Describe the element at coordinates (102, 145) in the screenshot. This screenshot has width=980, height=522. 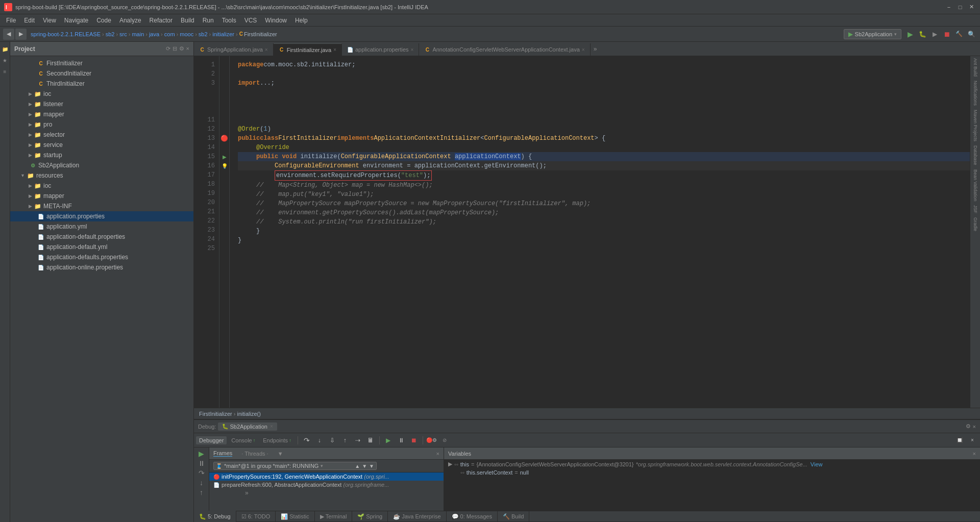
I see `tree-item-service: ▶ 📁 service` at that location.